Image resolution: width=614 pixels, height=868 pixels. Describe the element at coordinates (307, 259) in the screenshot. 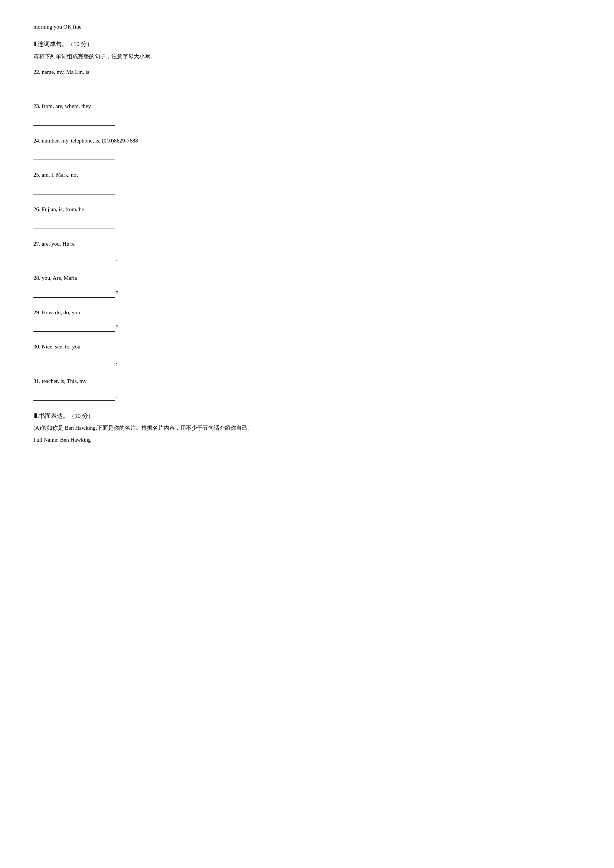

I see `answer-line-27: .` at that location.